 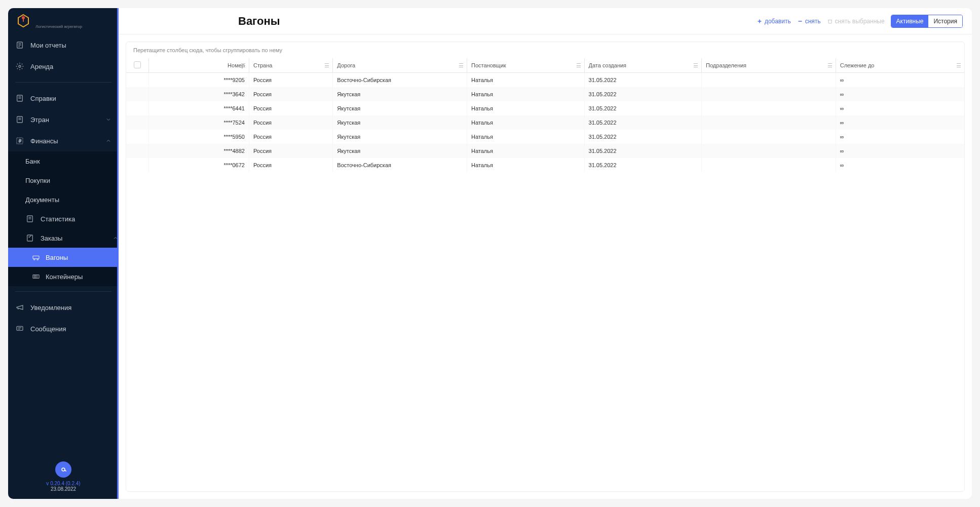 I want to click on logo-icon, so click(x=23, y=21).